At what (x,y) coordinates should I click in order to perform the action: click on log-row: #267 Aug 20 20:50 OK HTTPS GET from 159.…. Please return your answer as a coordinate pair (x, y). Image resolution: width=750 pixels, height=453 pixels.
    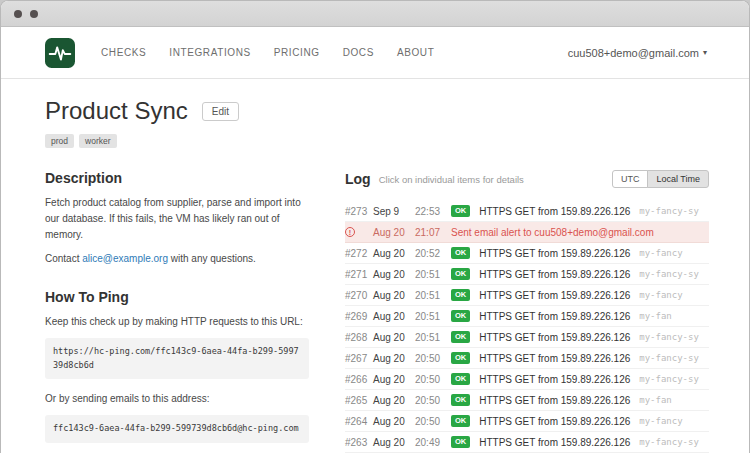
    Looking at the image, I should click on (527, 358).